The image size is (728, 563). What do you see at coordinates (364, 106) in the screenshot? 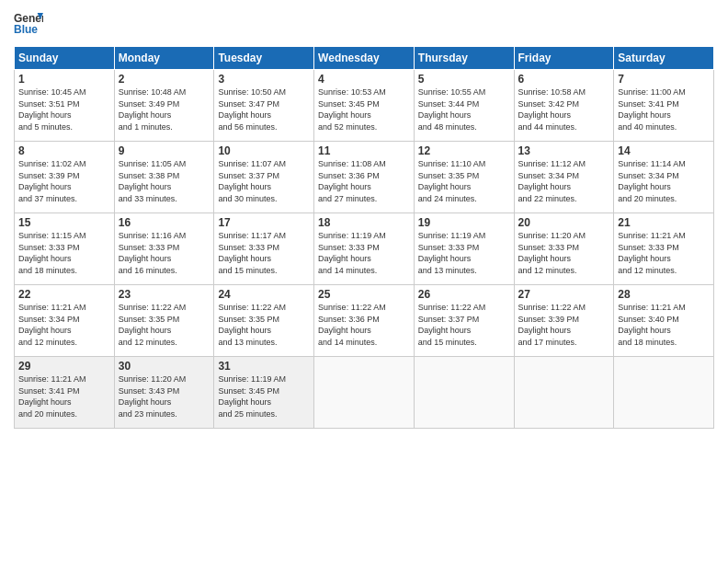
I see `day-cell: 4 Sunrise: 10:53 AM Sunset: 3:45 PM Dayl…` at bounding box center [364, 106].